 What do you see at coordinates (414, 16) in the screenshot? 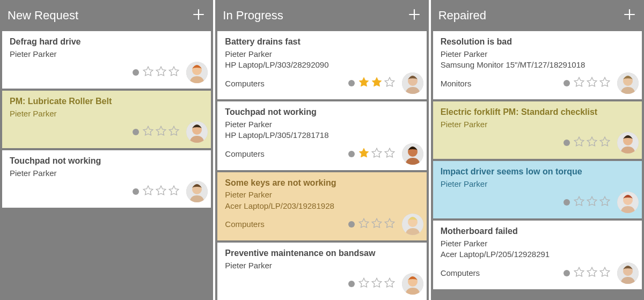
I see `plus-icon` at bounding box center [414, 16].